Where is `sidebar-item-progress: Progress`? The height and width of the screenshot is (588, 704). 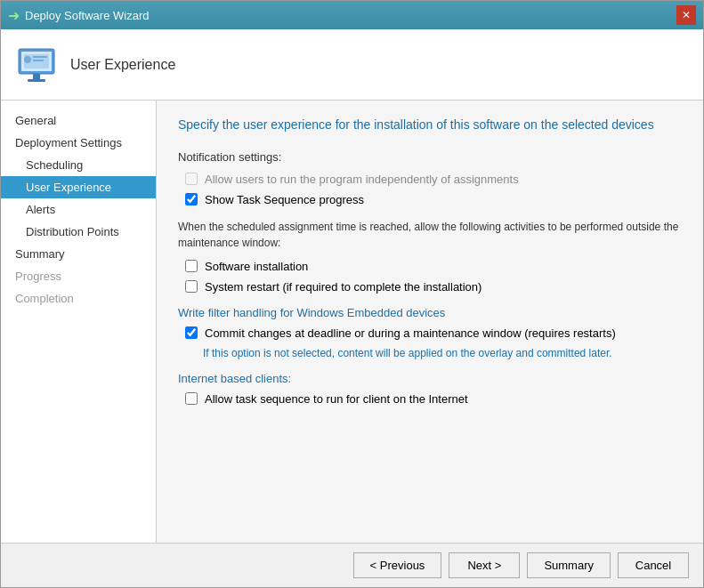 sidebar-item-progress: Progress is located at coordinates (78, 276).